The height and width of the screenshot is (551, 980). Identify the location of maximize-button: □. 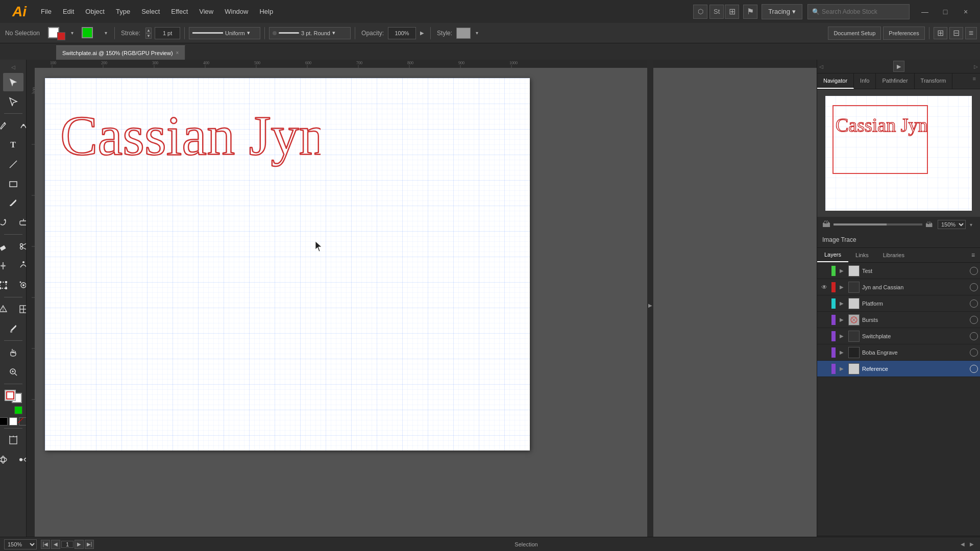
(945, 12).